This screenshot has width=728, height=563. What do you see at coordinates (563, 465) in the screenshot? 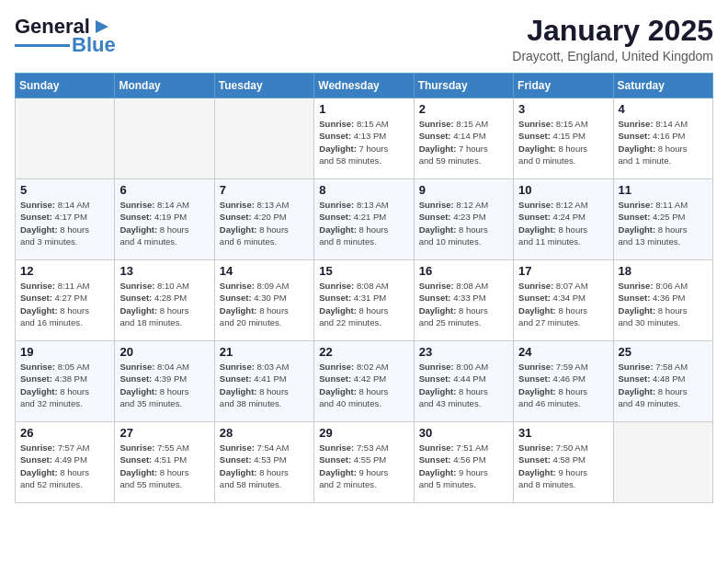
I see `day-info: Sunrise: 7:50 AMSunset: 4:58 PMDaylight:…` at bounding box center [563, 465].